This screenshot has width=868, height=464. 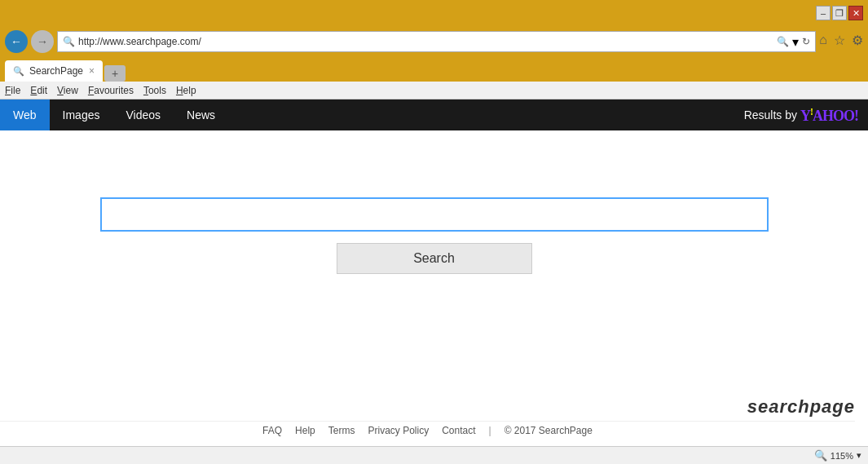 What do you see at coordinates (801, 407) in the screenshot?
I see `brand-logo: searchpage` at bounding box center [801, 407].